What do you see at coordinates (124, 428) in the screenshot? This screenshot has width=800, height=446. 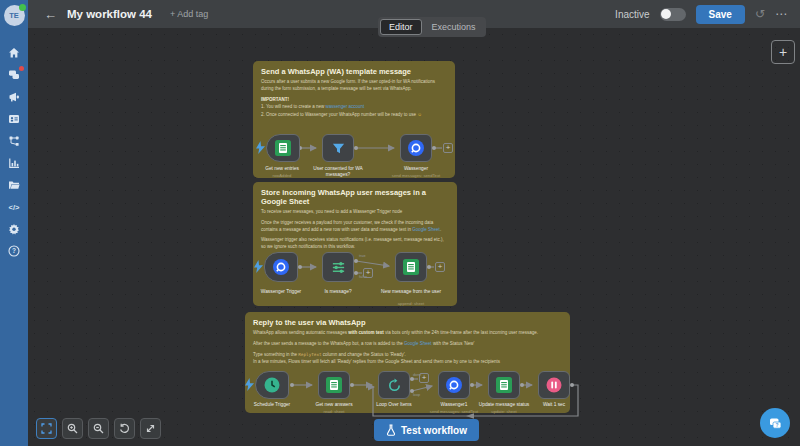 I see `reset-zoom-button` at bounding box center [124, 428].